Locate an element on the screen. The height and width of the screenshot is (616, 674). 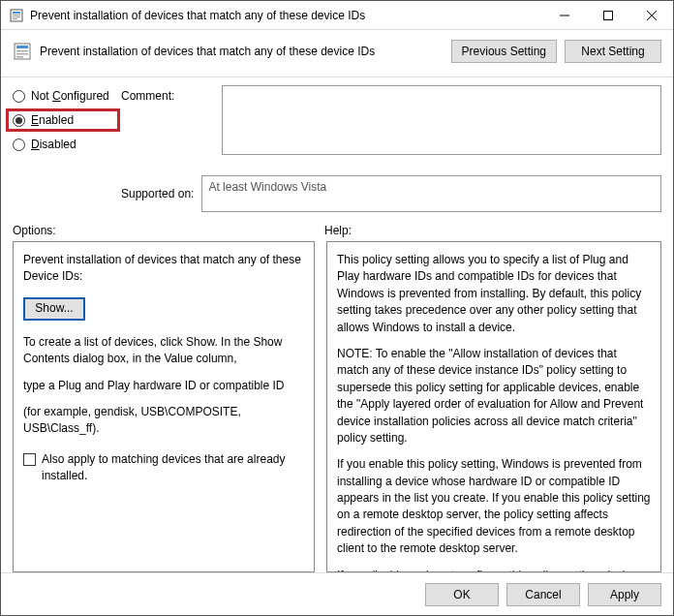
header-row: Prevent installation of devices that mat… is located at coordinates (337, 54).